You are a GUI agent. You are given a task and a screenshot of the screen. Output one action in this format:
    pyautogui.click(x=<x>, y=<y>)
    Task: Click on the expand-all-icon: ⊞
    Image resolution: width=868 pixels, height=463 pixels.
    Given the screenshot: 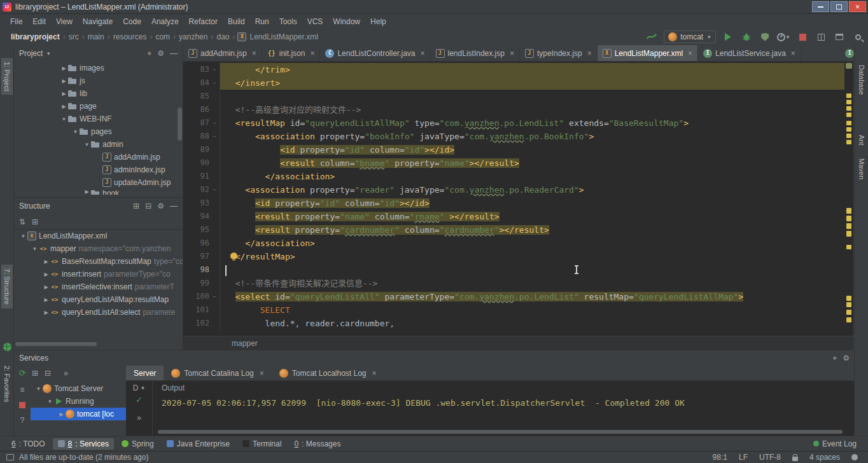 What is the action you would take?
    pyautogui.click(x=35, y=373)
    